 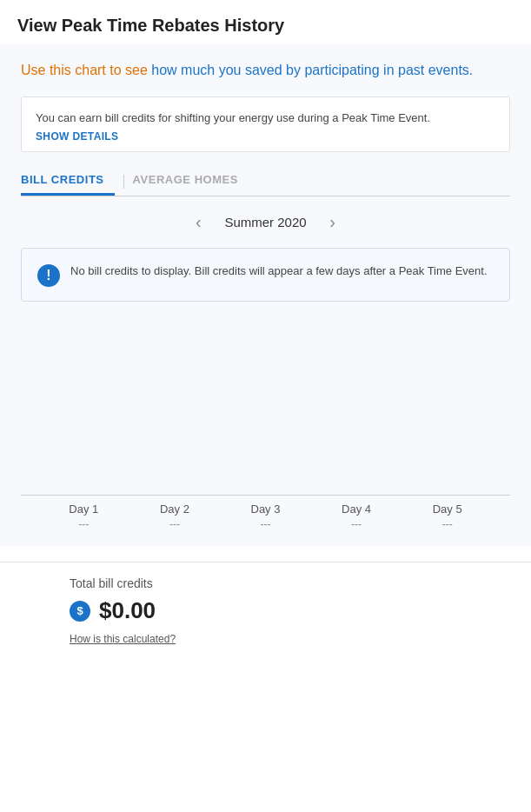 I want to click on info-icon: !, so click(x=49, y=276).